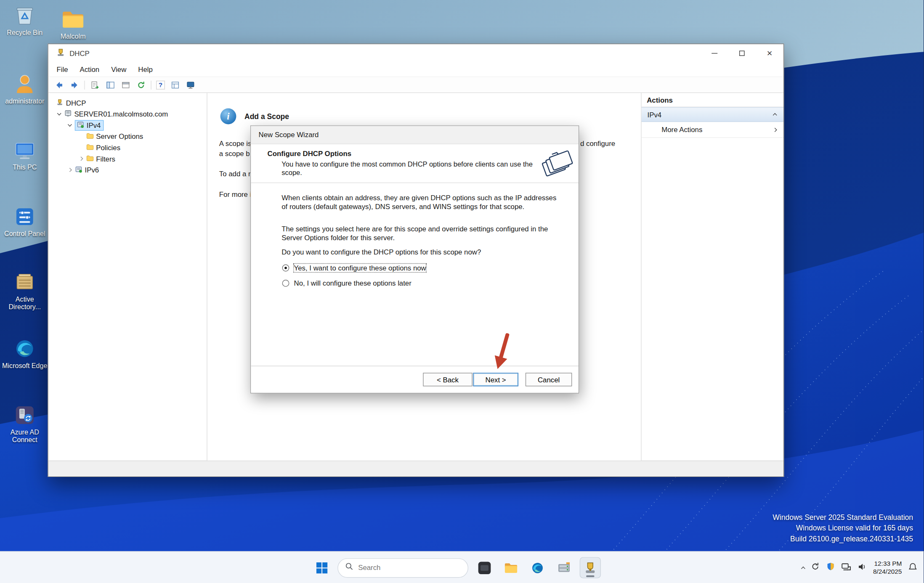  What do you see at coordinates (119, 136) in the screenshot?
I see `tree-item-label: Server Options` at bounding box center [119, 136].